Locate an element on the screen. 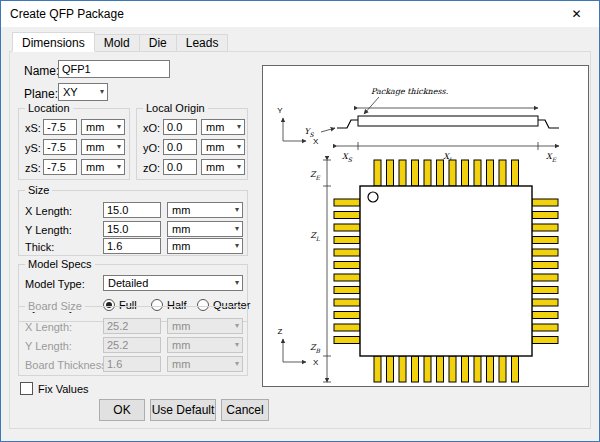  gullwing-lead-right is located at coordinates (548, 124).